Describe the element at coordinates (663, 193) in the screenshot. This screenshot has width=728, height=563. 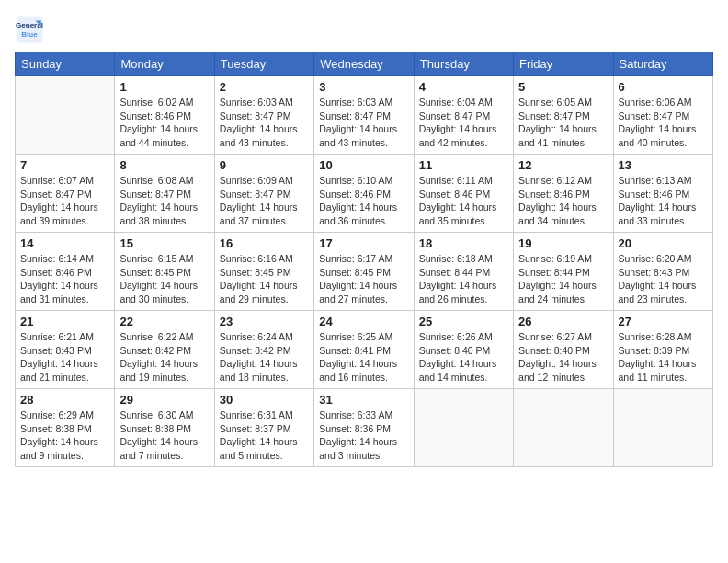
I see `calendar-cell: 13Sunrise: 6:13 AMSunset: 8:46 PMDayligh…` at that location.